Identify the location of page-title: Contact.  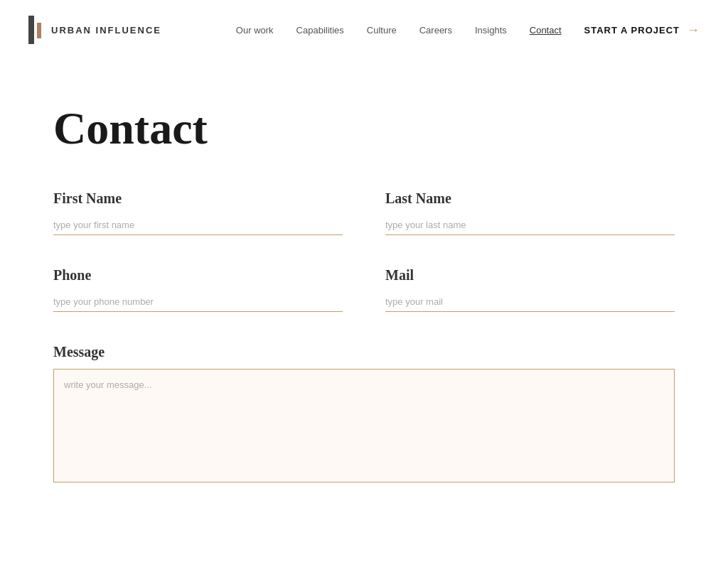
(364, 129).